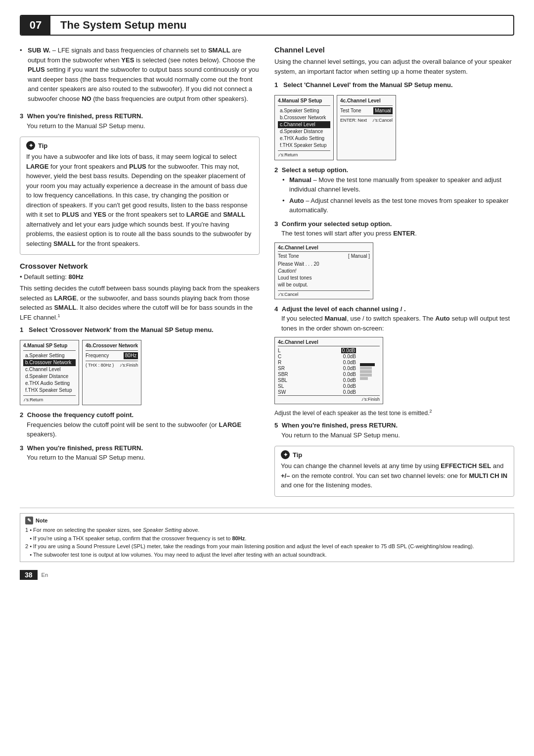 This screenshot has width=534, height=756. I want to click on loud-tones-line2: will be output., so click(324, 285).